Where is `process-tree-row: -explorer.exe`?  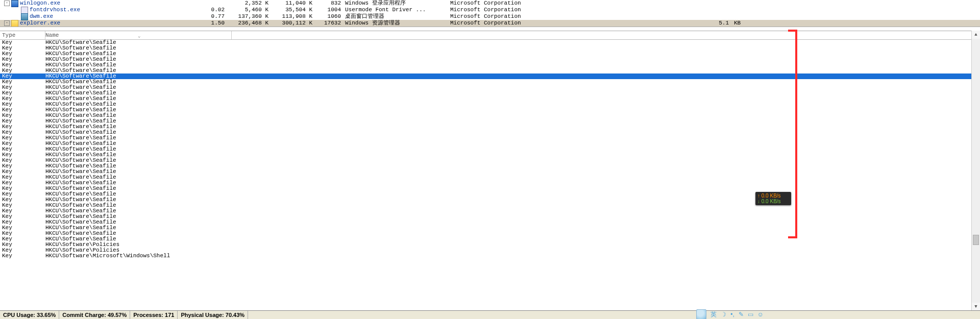
process-tree-row: -explorer.exe is located at coordinates (102, 23).